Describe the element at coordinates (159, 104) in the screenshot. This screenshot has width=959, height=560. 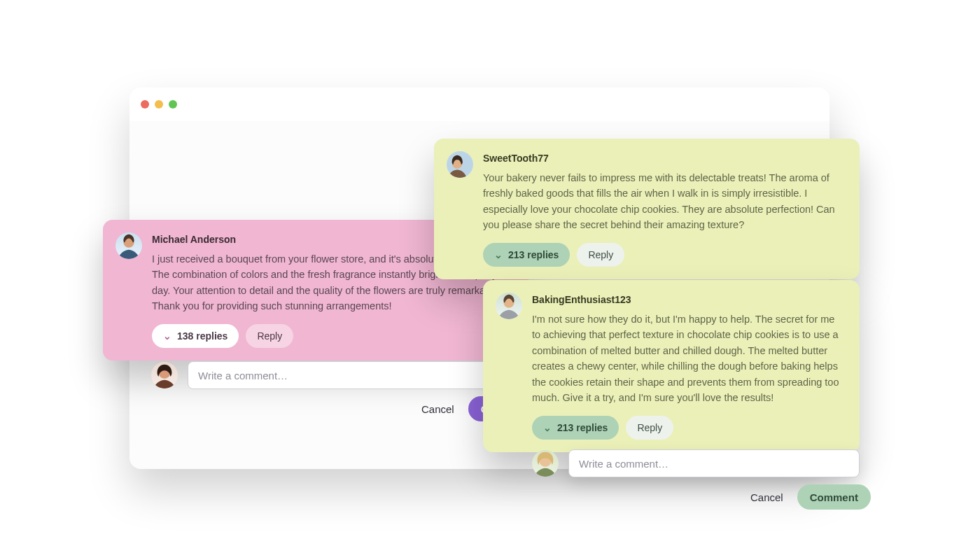
I see `window-minimize-dot` at that location.